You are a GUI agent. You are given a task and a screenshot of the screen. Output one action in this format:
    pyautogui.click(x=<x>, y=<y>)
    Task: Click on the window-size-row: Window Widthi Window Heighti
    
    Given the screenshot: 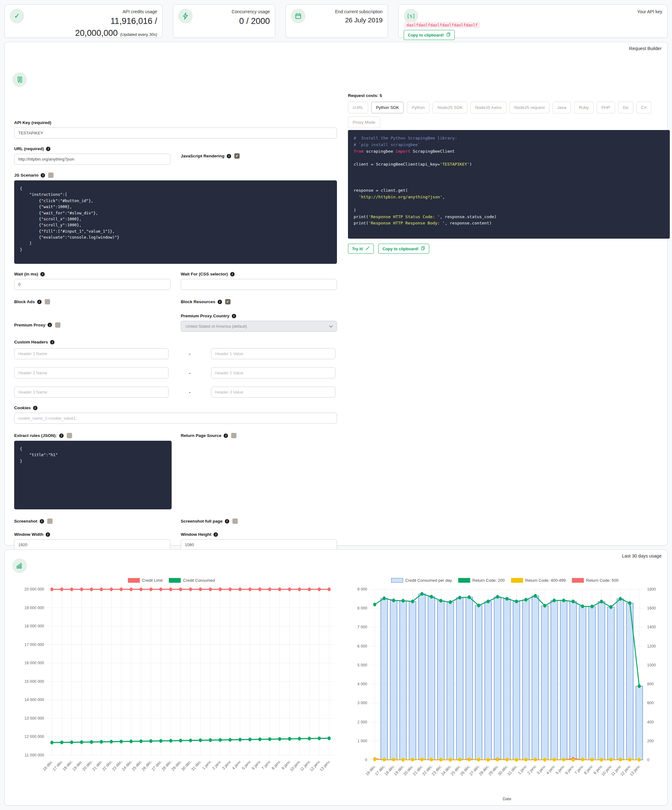 What is the action you would take?
    pyautogui.click(x=176, y=541)
    